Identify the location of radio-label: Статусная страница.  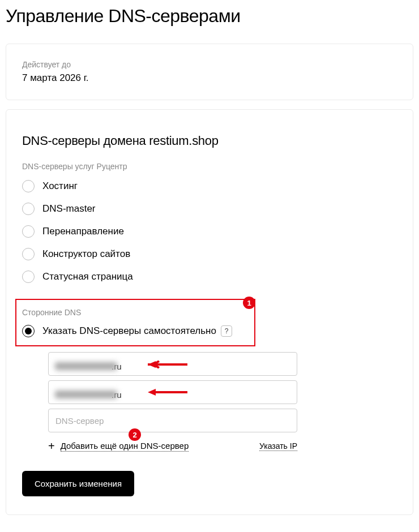
(88, 277).